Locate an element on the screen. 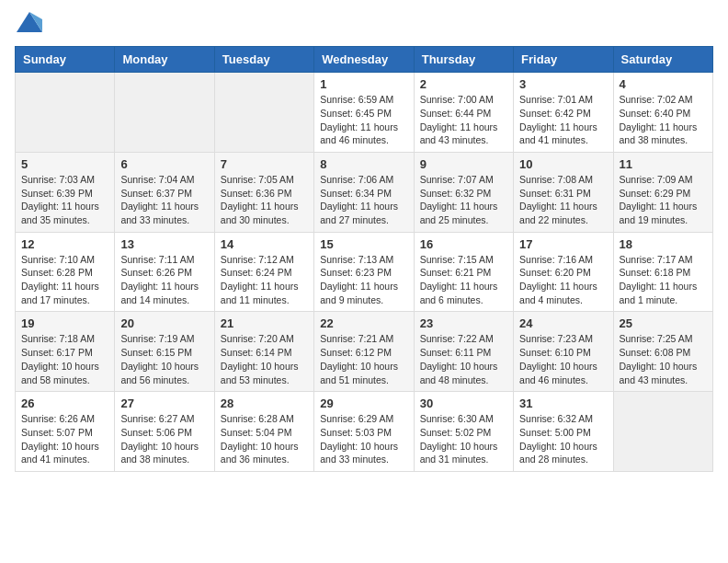  day-info: Sunrise: 7:12 AM Sunset: 6:24 PM Dayligh… is located at coordinates (265, 280).